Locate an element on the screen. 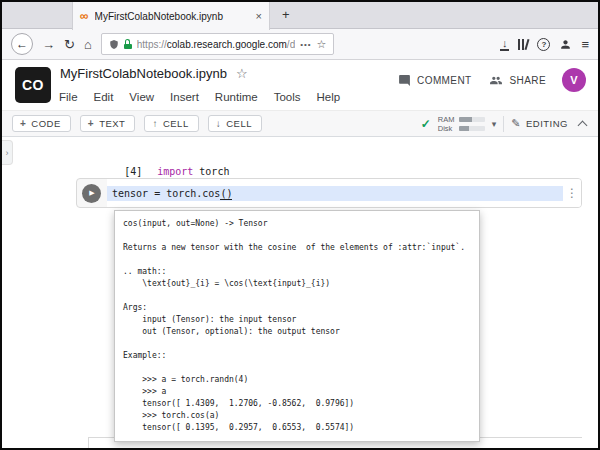 This screenshot has height=450, width=600. code-keyword: import is located at coordinates (175, 172).